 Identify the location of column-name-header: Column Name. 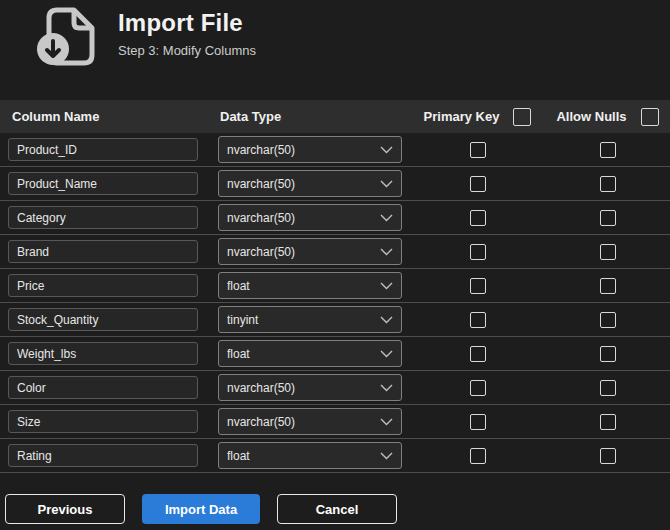
(105, 116).